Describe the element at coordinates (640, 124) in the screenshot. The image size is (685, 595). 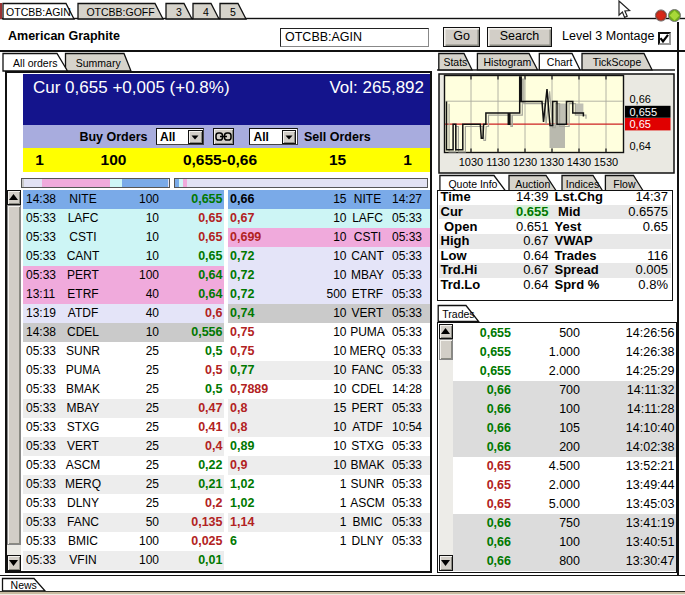
I see `svg-text: 0,65` at that location.